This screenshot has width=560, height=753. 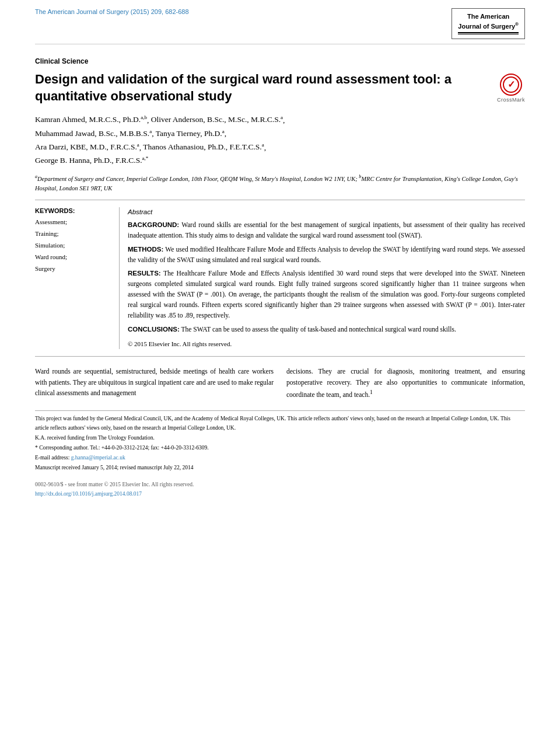 I want to click on journal-citation: The American Journal of Surgery (2015) 2…, so click(x=112, y=12).